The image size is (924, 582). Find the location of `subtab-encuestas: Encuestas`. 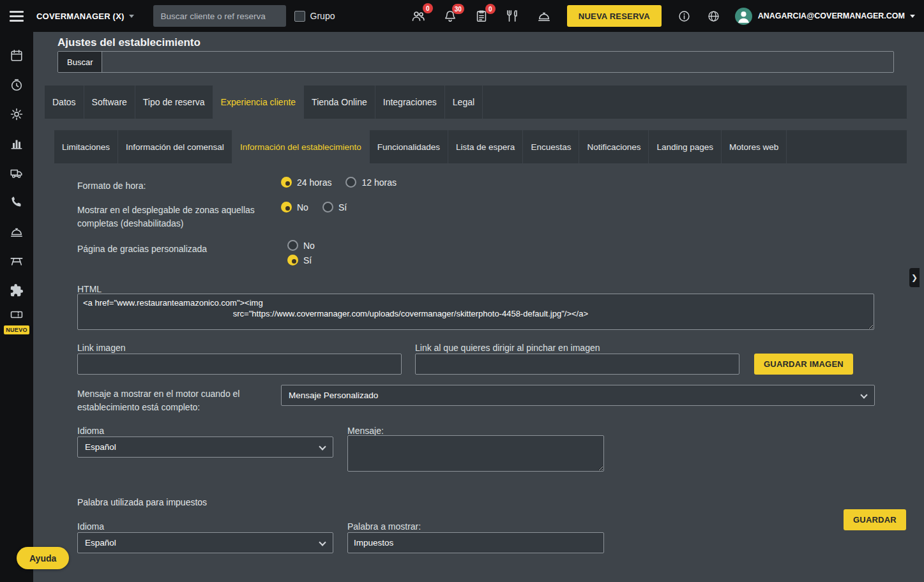

subtab-encuestas: Encuestas is located at coordinates (551, 147).